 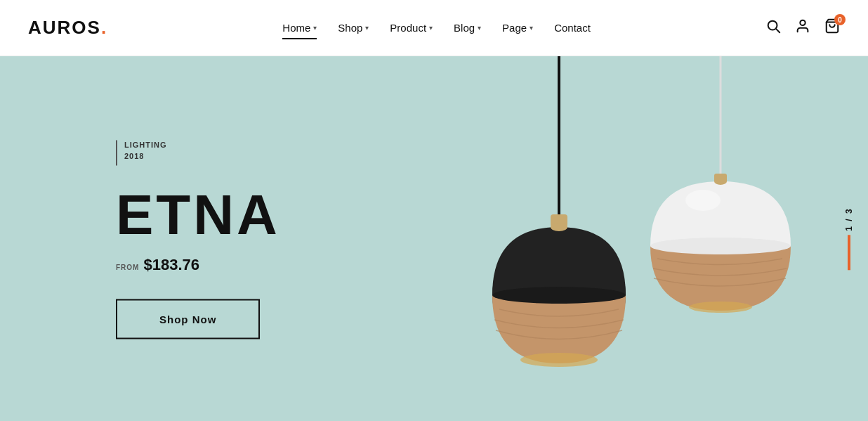 I want to click on slide-numbers: 1 / 3, so click(x=849, y=219).